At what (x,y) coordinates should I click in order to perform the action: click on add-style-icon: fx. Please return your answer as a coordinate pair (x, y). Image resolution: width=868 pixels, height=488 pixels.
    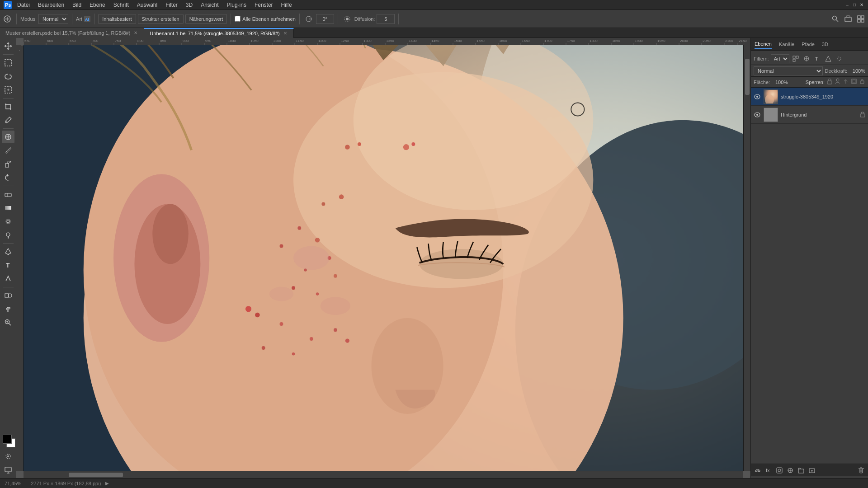
    Looking at the image, I should click on (769, 470).